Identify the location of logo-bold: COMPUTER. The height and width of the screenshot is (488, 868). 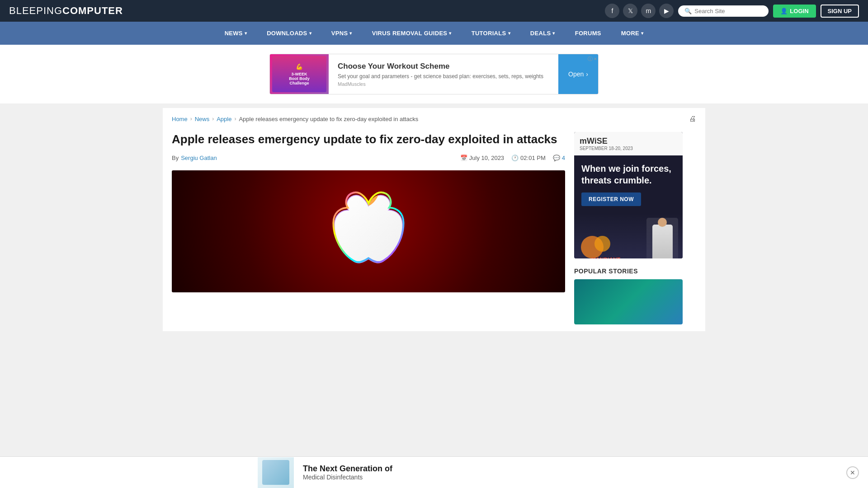
(93, 11).